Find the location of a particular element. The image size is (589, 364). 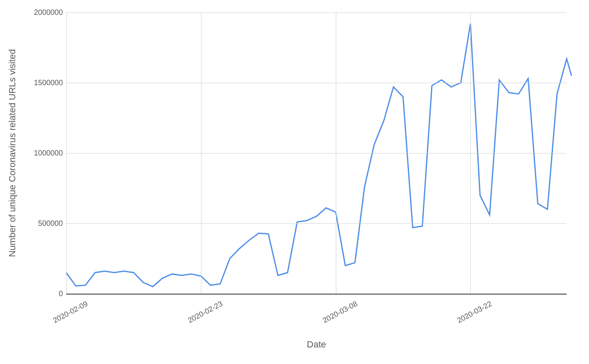

x-tick-label: 2020-03-08 is located at coordinates (340, 312).